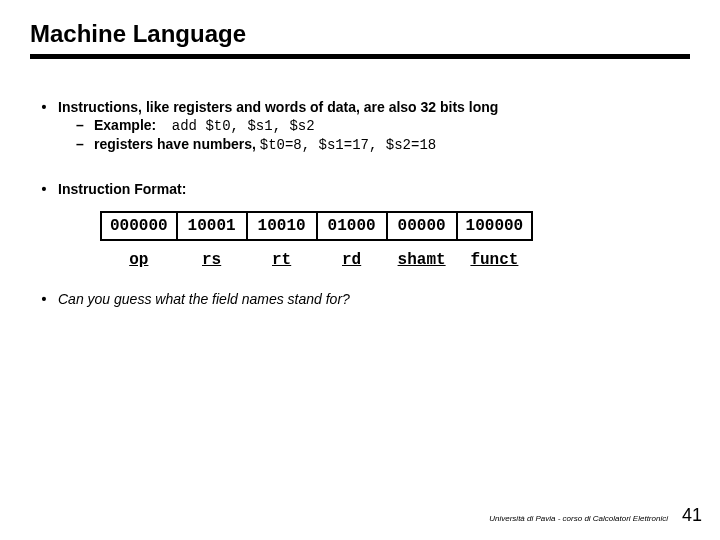 This screenshot has height=540, width=720. Describe the element at coordinates (360, 299) in the screenshot. I see `bullet-3: • Can you guess what the field names sta…` at that location.